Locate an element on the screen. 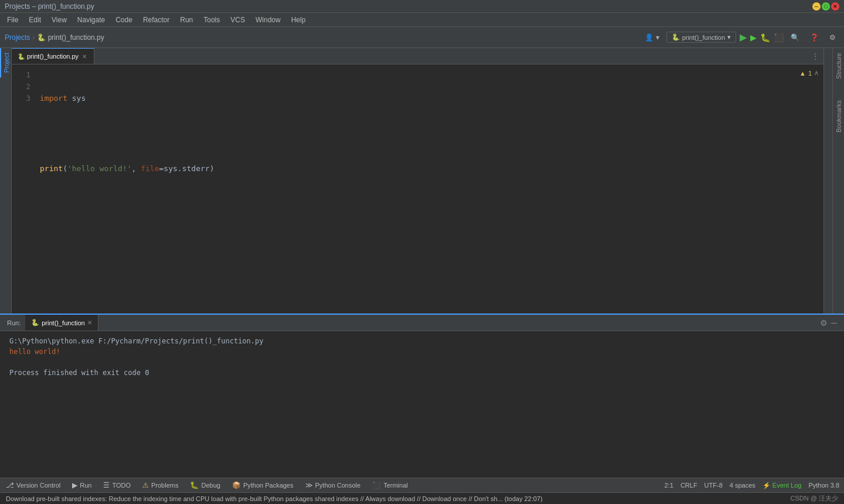  status-run: ▶ Run is located at coordinates (82, 485).